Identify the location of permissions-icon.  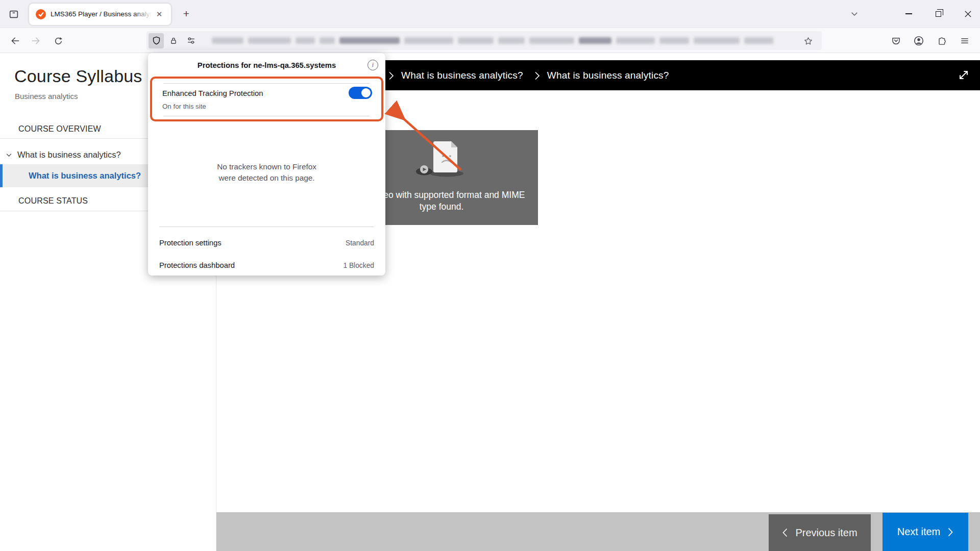
(191, 41).